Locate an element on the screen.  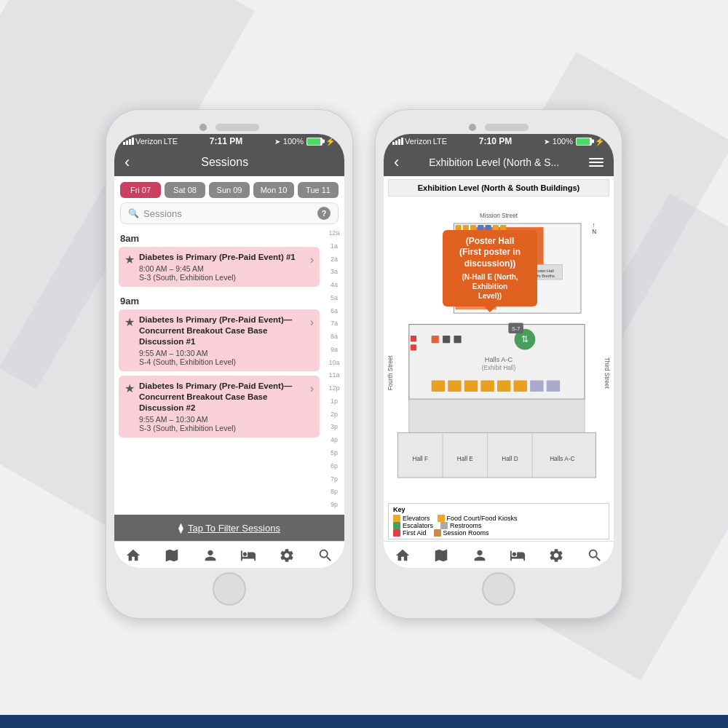
session-location-1: S-3 (South, Exhibition Level) is located at coordinates (223, 277).